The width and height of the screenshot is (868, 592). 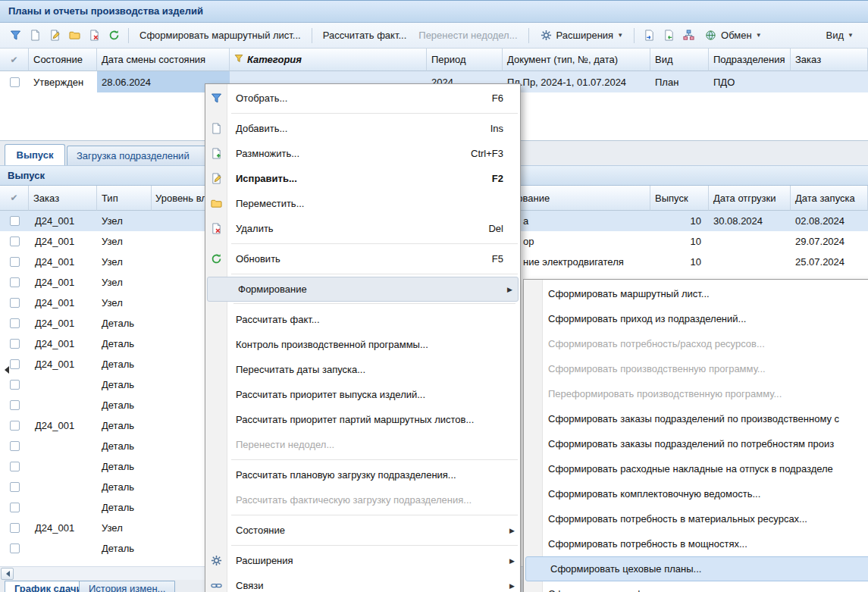 What do you see at coordinates (114, 36) in the screenshot?
I see `refresh-icon` at bounding box center [114, 36].